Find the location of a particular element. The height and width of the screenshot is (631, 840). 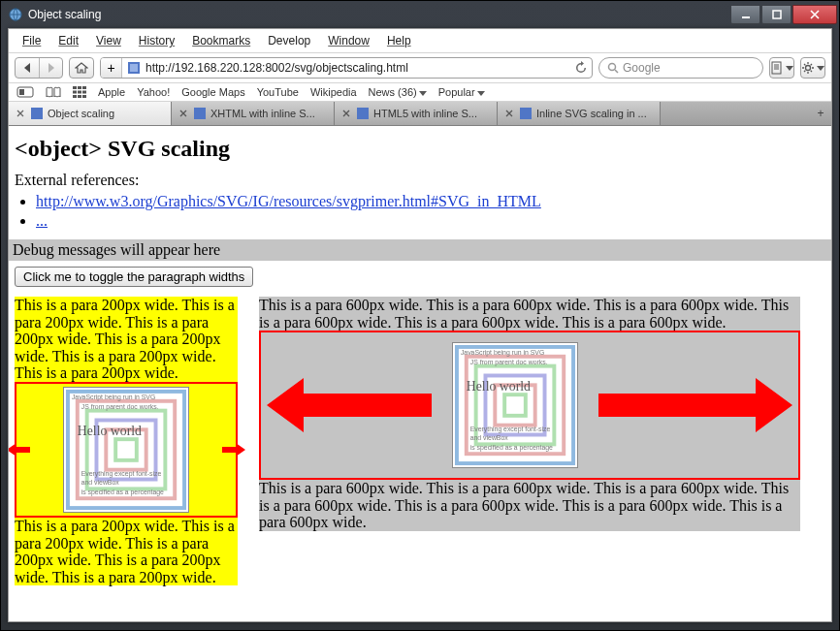

tab-0: Object scaling is located at coordinates (90, 113).